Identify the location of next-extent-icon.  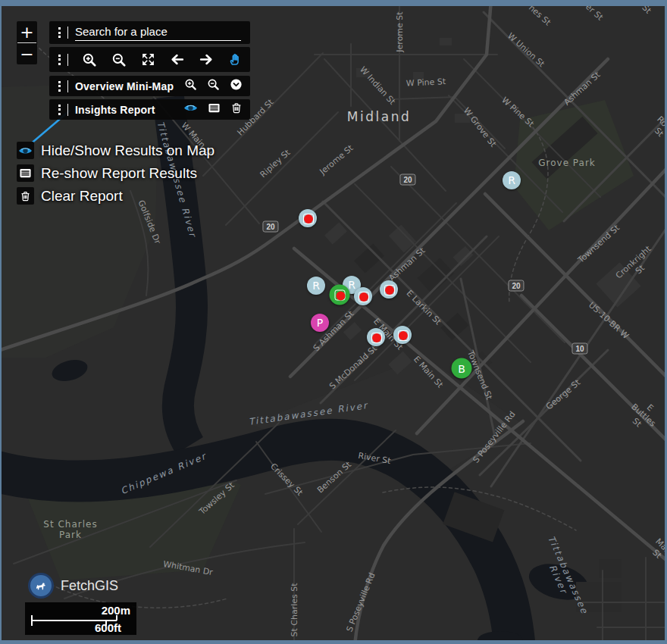
(206, 59).